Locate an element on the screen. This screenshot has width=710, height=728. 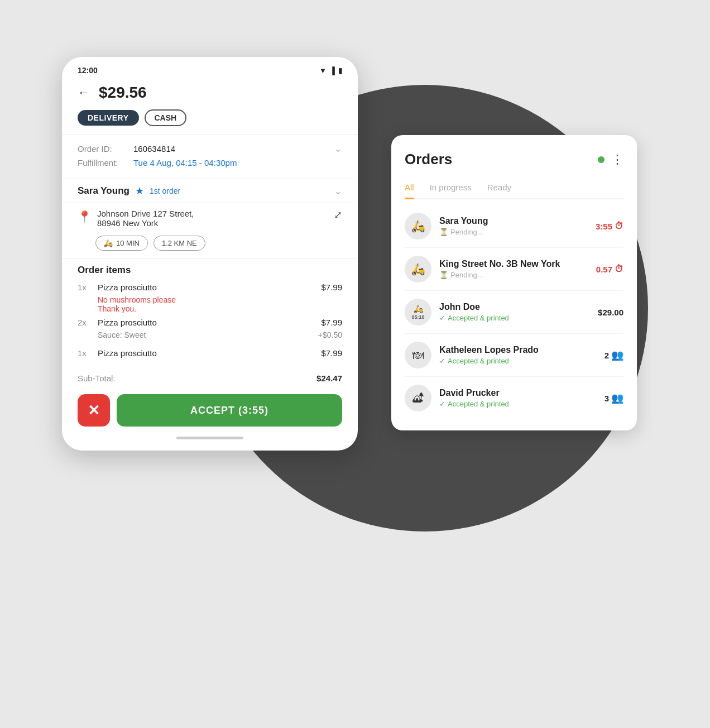
order-details-section: Order ID: 160634814 ⌄ Fulfillment: Tue 4… is located at coordinates (210, 156).